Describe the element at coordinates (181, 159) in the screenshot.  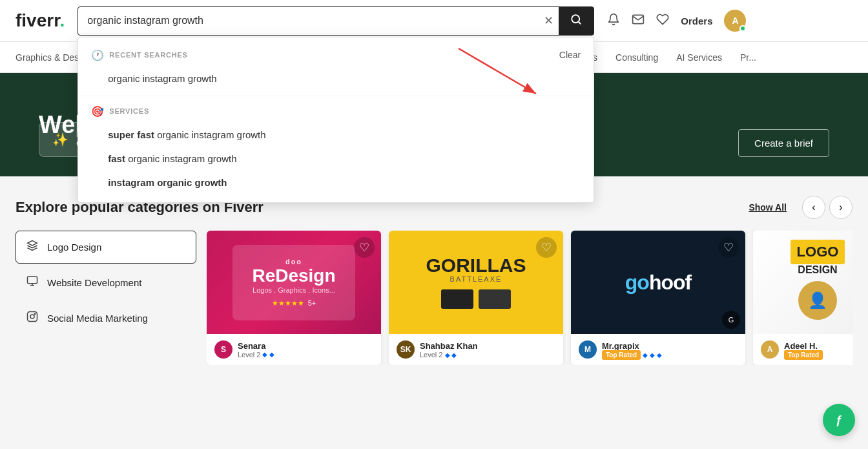
I see `service-item-1-rest: organic instagram growth` at that location.